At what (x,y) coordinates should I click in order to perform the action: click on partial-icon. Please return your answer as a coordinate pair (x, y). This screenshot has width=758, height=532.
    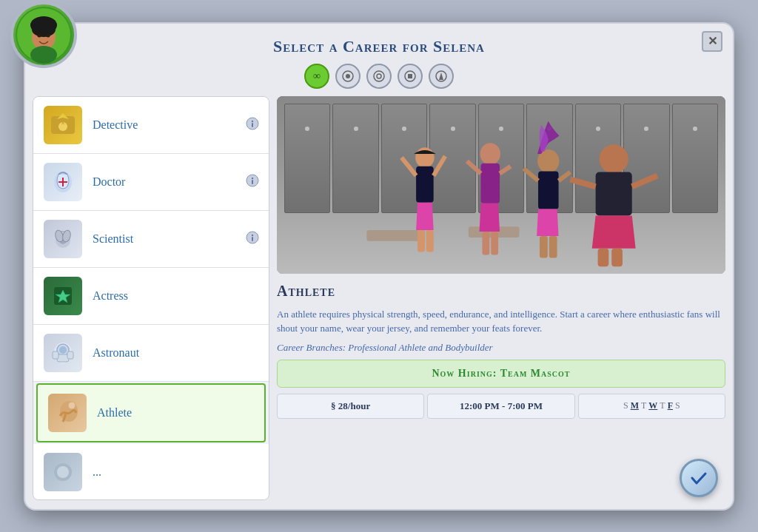
    Looking at the image, I should click on (63, 472).